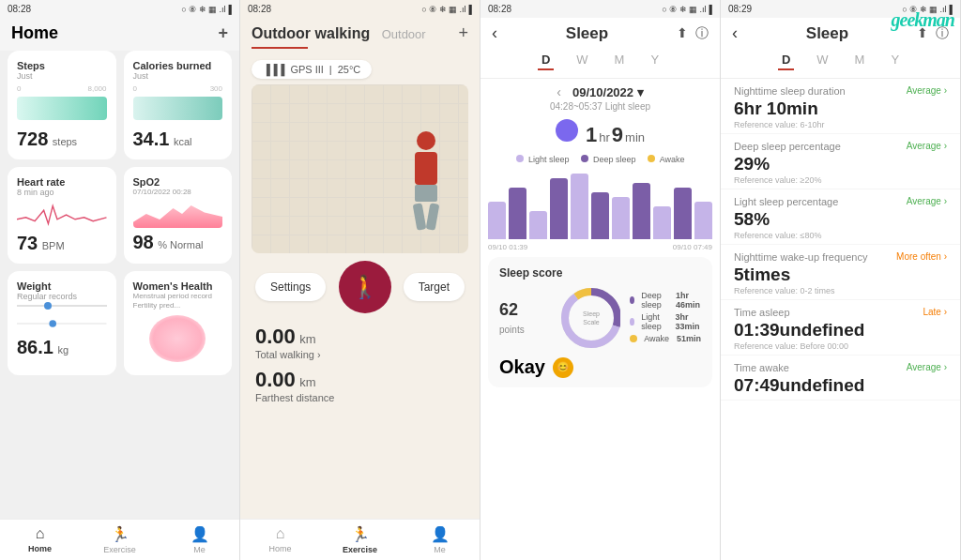 The height and width of the screenshot is (560, 961). Describe the element at coordinates (935, 311) in the screenshot. I see `metric-status-4: Late ›` at that location.